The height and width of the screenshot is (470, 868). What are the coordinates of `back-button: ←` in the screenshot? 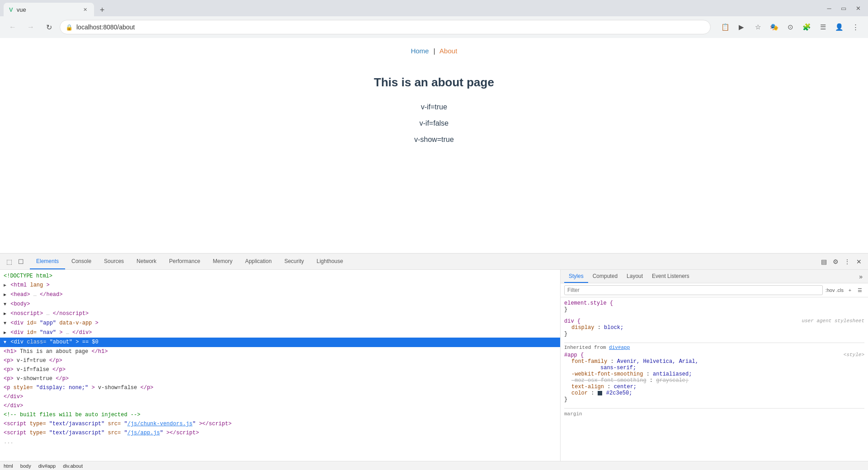 It's located at (13, 27).